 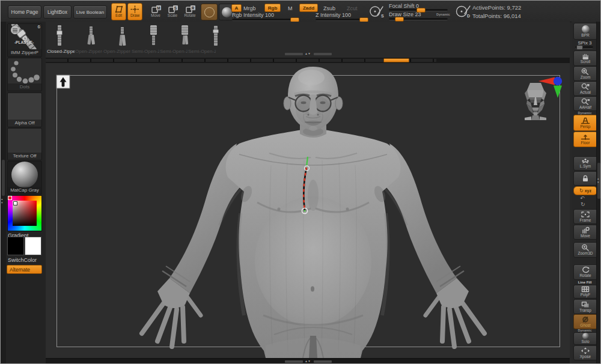 What do you see at coordinates (266, 20) in the screenshot?
I see `rgb-intensity-slider` at bounding box center [266, 20].